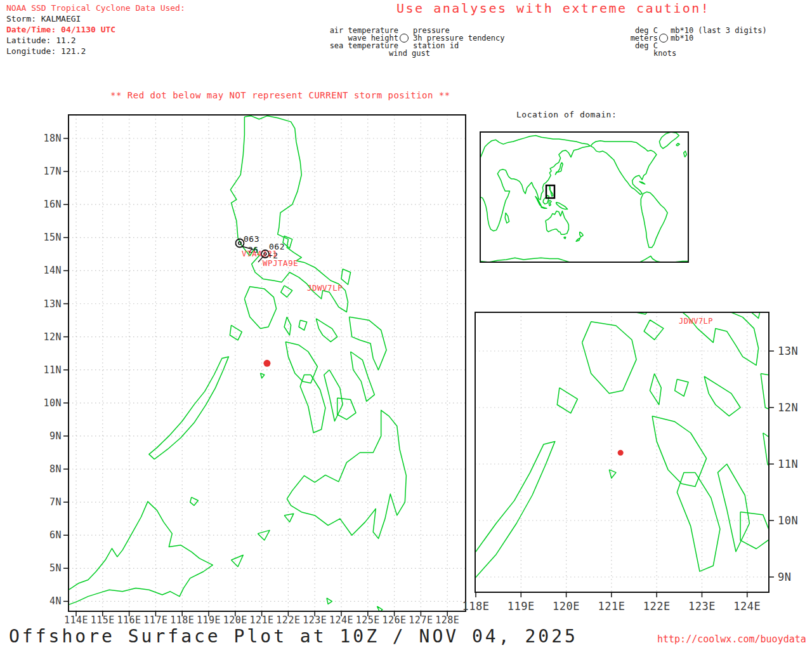 The image size is (812, 650). I want to click on legend-sea-temperature-label: sea temperature, so click(351, 46).